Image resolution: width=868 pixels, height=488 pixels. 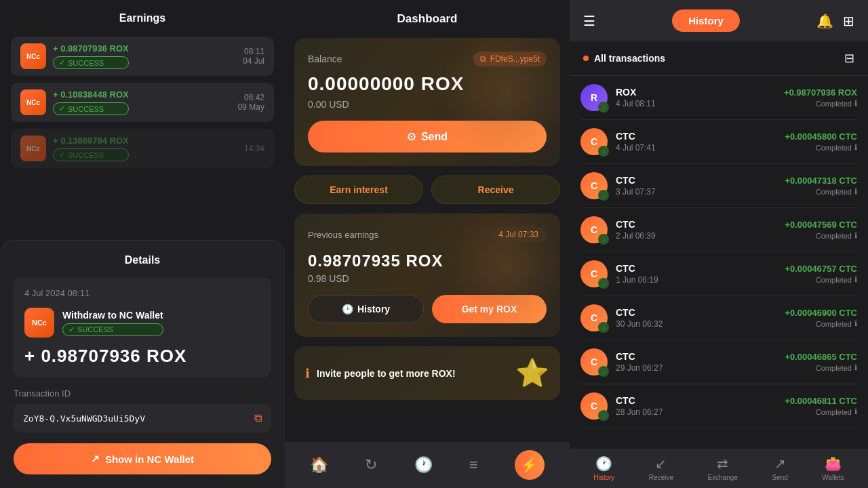 I want to click on get-rox-button: Get my ROX, so click(x=490, y=309).